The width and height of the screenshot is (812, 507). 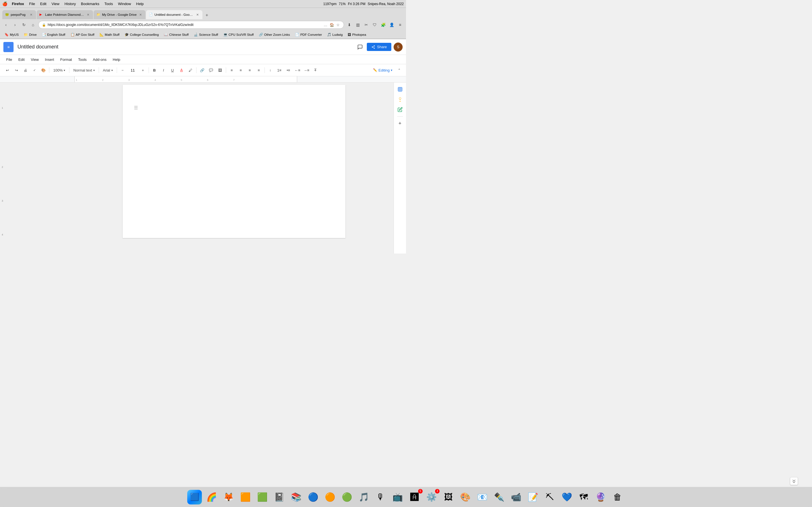 What do you see at coordinates (31, 15) in the screenshot?
I see `tab-peepo-close: ✕` at bounding box center [31, 15].